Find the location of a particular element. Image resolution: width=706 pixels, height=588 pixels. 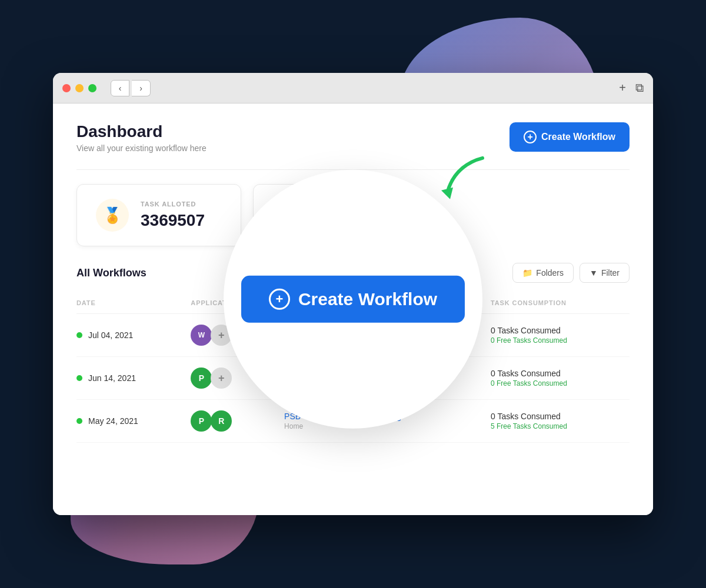

row3-free-tasks: 5 Free Tasks Consumed is located at coordinates (557, 426).